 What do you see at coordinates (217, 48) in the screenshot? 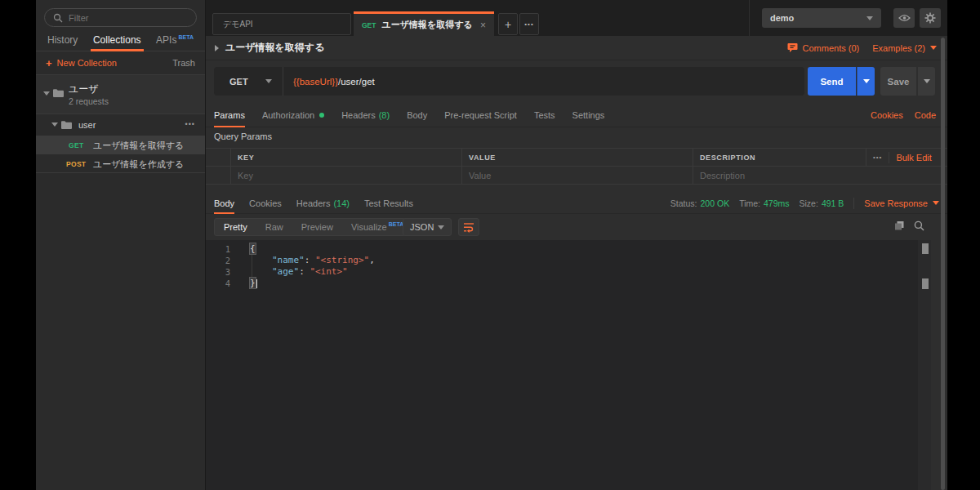
I see `disclosure-triangle-icon` at bounding box center [217, 48].